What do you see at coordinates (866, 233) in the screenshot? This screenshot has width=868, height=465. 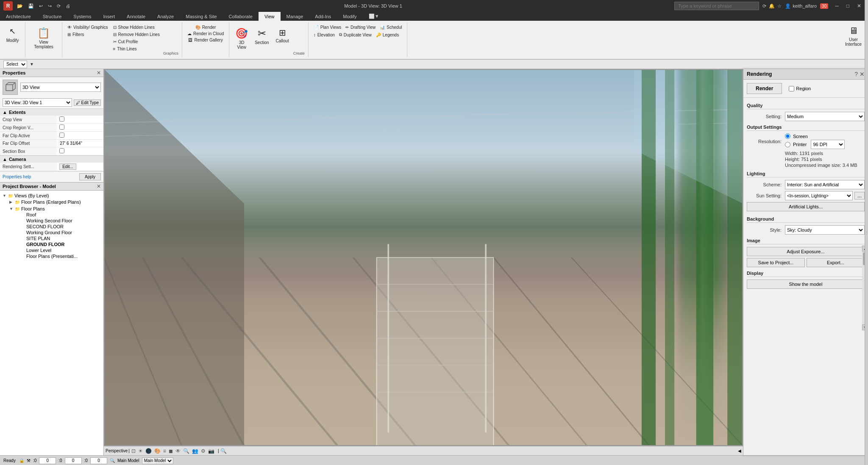 I see `panel-resize-handle: ⋮` at bounding box center [866, 233].